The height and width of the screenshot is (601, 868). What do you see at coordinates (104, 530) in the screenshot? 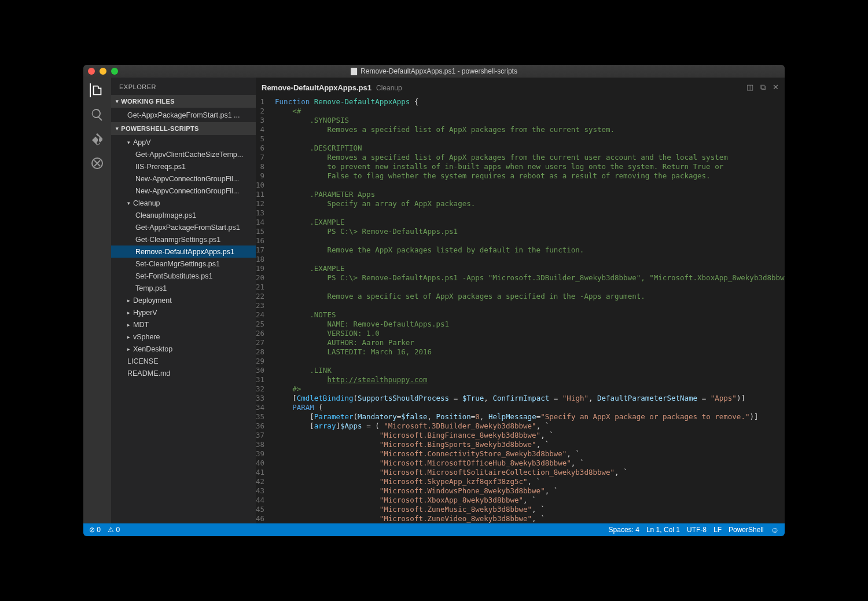
I see `status-left: ⊘ 0 ⚠ 0` at bounding box center [104, 530].